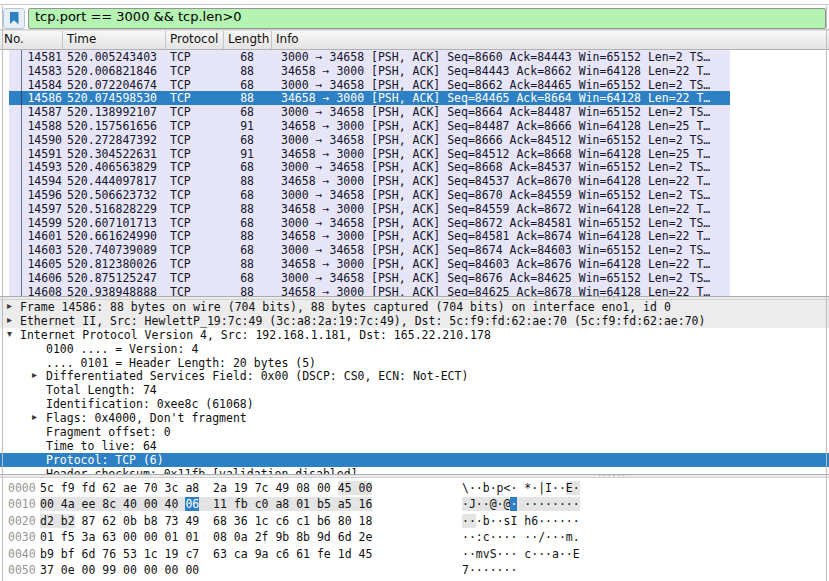  I want to click on ascii-segment: ··:c···· ··/···m., so click(521, 537).